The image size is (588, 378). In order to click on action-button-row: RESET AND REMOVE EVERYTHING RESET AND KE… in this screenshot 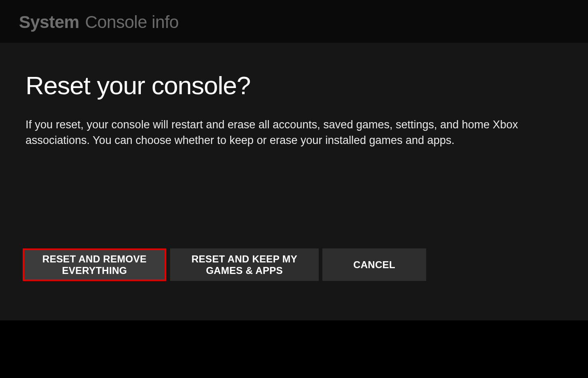, I will do `click(224, 265)`.